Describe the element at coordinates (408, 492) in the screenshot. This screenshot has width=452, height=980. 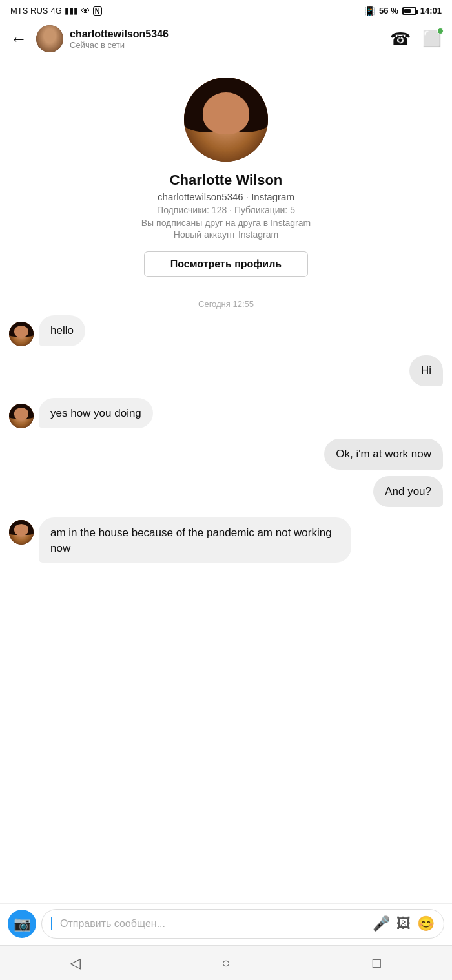
I see `message-bubble: And you?` at that location.